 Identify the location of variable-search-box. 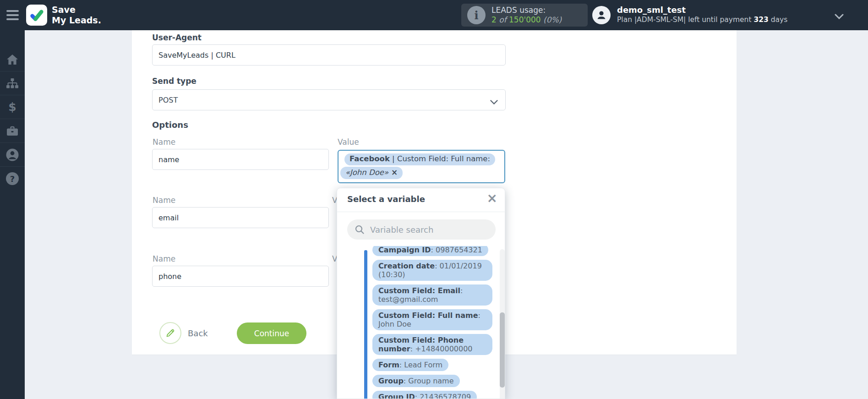
(421, 230).